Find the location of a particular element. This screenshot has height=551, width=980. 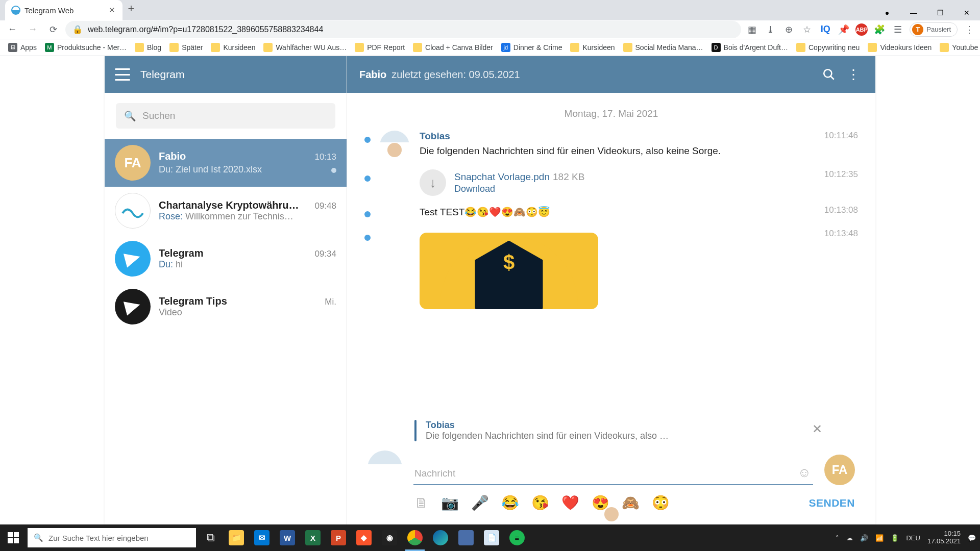

window-restore-button: ❐ is located at coordinates (940, 13).